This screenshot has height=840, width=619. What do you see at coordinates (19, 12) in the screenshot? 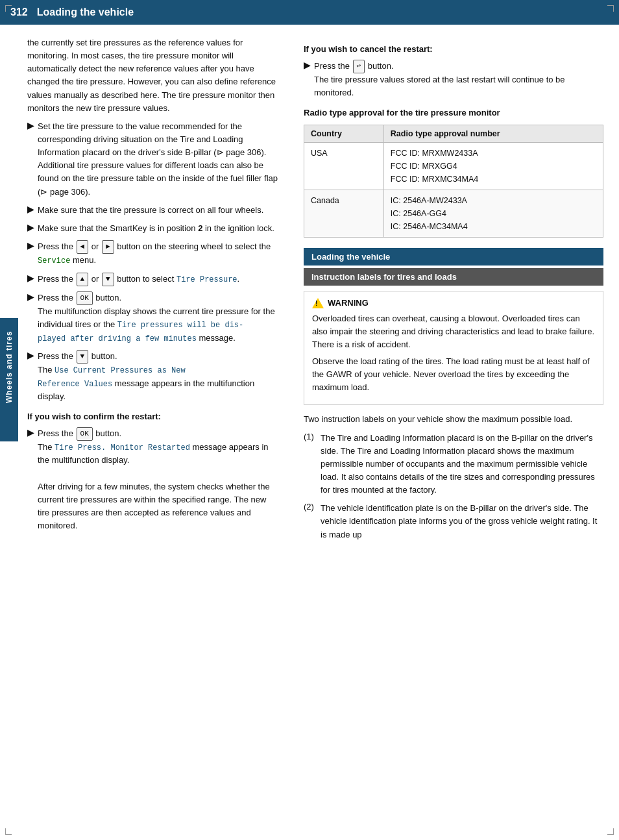
I see `page-number: 312` at bounding box center [19, 12].